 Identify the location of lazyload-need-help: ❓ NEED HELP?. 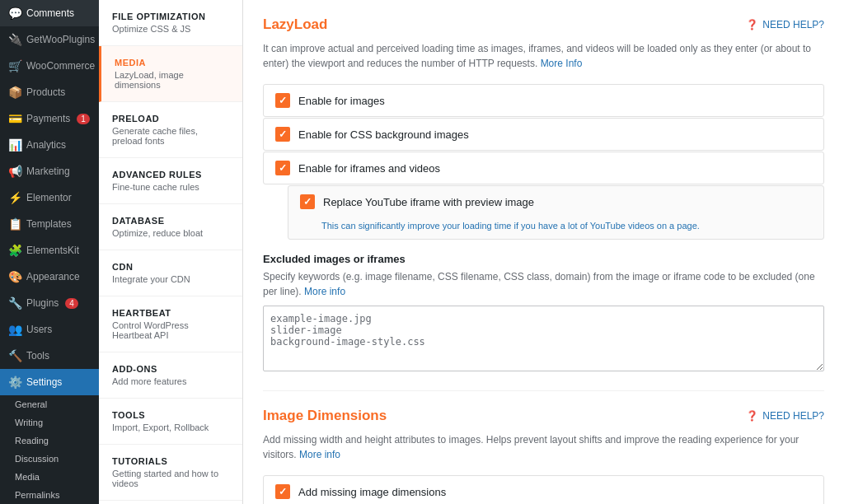
(785, 25).